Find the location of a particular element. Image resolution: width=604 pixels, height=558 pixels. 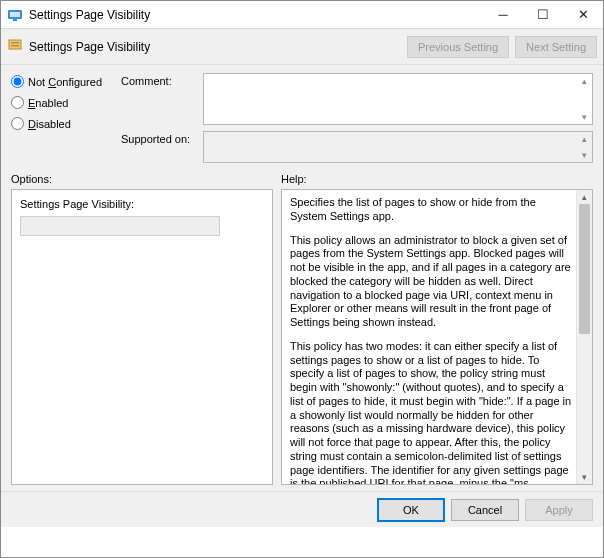

next-setting-button: Next Setting is located at coordinates (556, 47).